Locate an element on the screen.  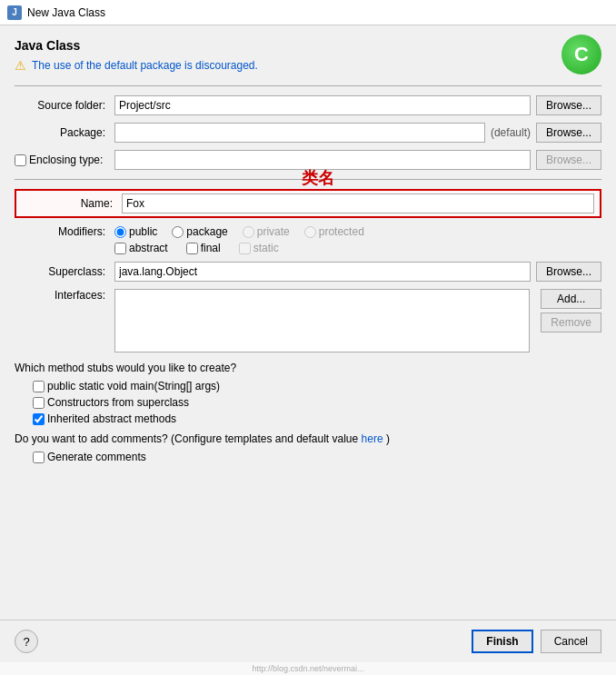
comments-options: Generate comments is located at coordinates (308, 457).